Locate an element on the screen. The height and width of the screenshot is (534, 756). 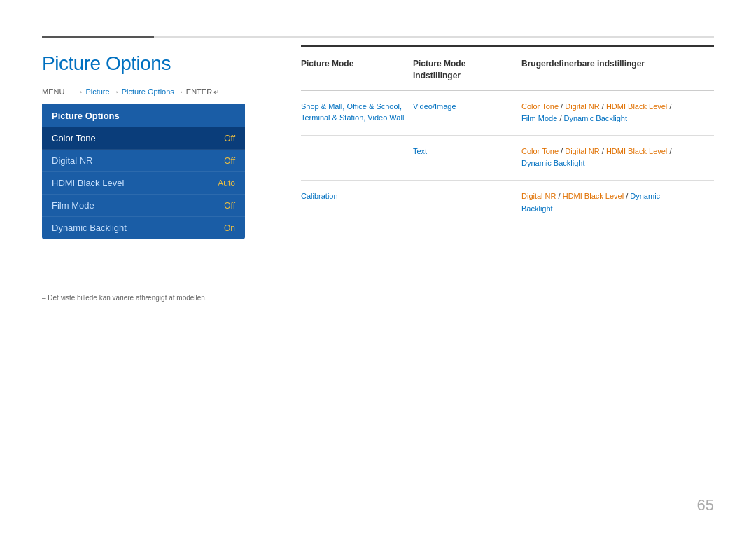
table-row-2-col3: Color Tone / Digital NR / HDMI Black Lev… is located at coordinates (617, 158).